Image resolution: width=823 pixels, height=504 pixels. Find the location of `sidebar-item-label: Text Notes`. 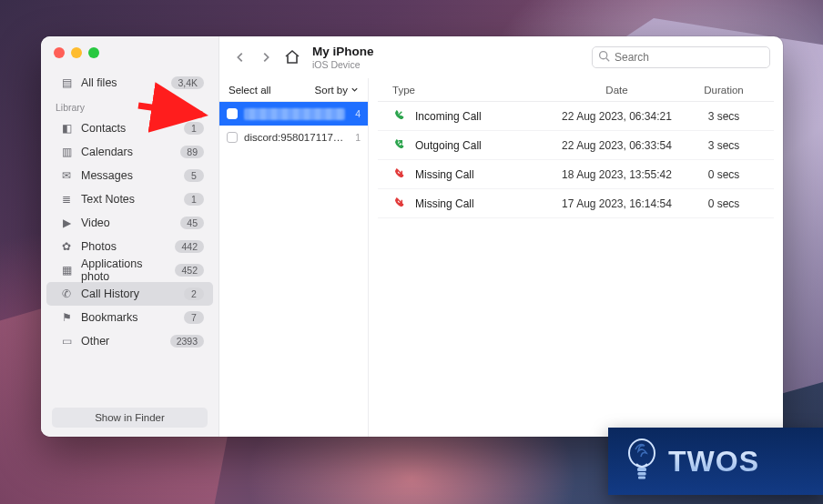

sidebar-item-label: Text Notes is located at coordinates (129, 199).